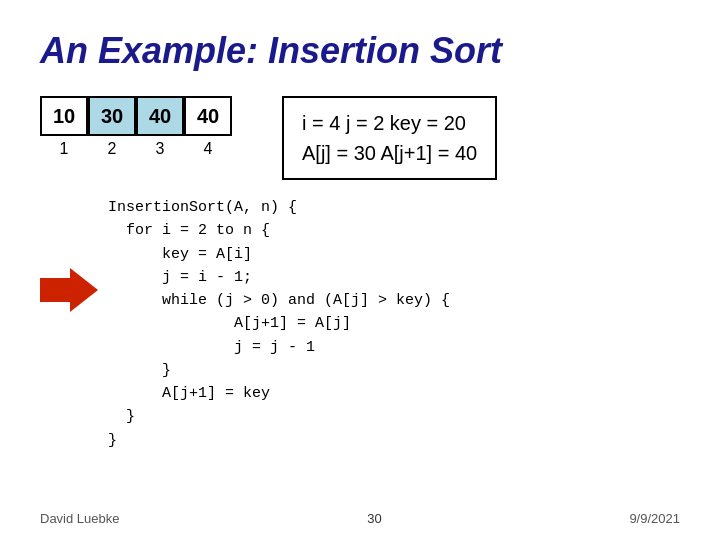 The height and width of the screenshot is (540, 720). What do you see at coordinates (64, 116) in the screenshot?
I see `array-cell-0: 10` at bounding box center [64, 116].